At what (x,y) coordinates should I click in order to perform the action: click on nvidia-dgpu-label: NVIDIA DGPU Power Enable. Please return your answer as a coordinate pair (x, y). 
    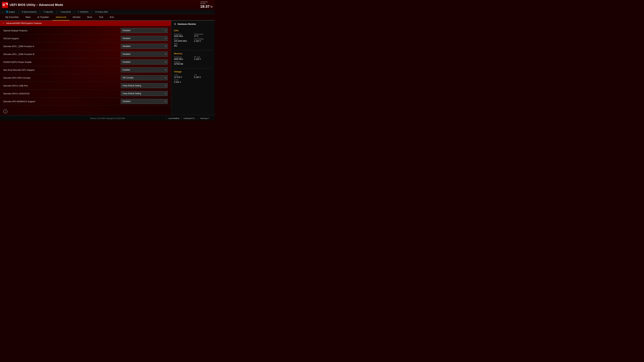
    Looking at the image, I should click on (62, 62).